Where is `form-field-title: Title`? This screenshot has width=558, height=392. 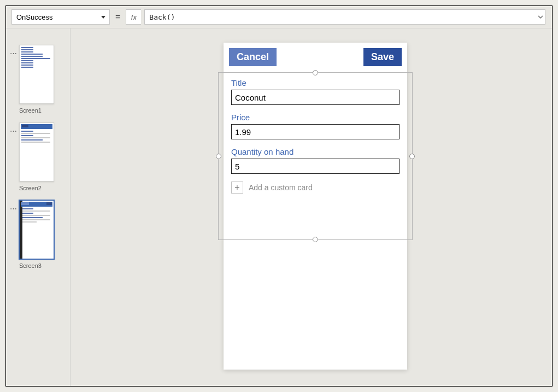 form-field-title: Title is located at coordinates (315, 92).